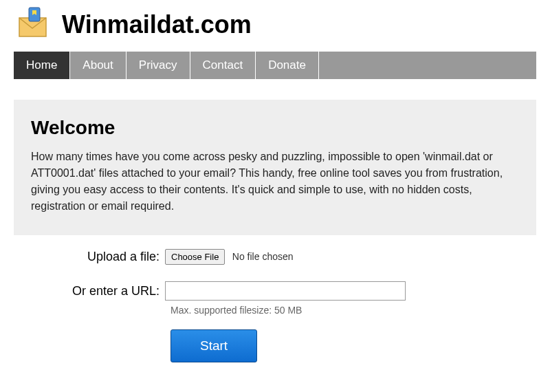 This screenshot has width=550, height=392. What do you see at coordinates (158, 65) in the screenshot?
I see `nav-item-privacy: Privacy` at bounding box center [158, 65].